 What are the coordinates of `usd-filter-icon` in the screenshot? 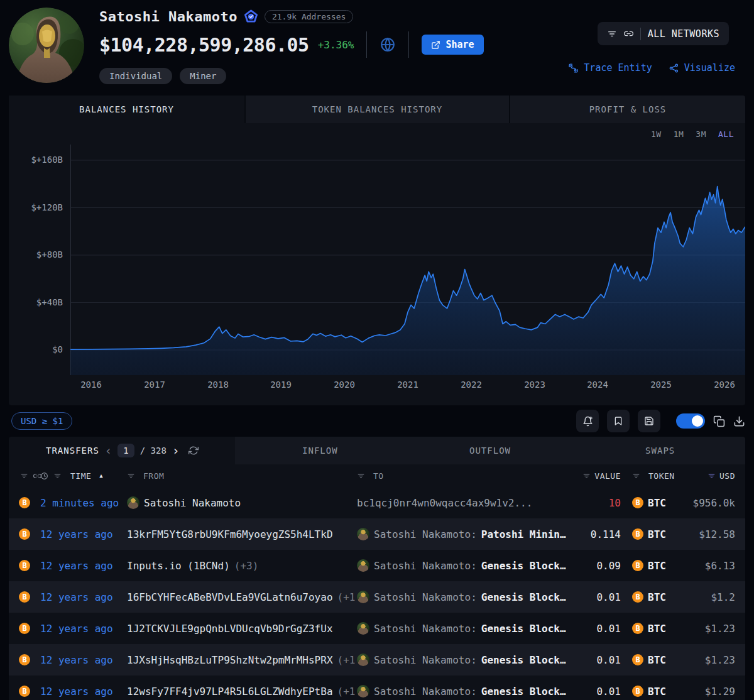 It's located at (711, 476).